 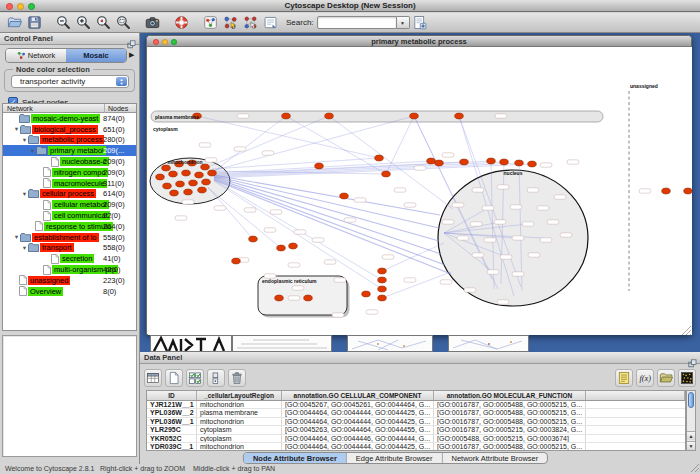 What do you see at coordinates (70, 118) in the screenshot?
I see `tree-row-mosaic-demo-yeast: mosaic-demo-yeast874(0)` at bounding box center [70, 118].